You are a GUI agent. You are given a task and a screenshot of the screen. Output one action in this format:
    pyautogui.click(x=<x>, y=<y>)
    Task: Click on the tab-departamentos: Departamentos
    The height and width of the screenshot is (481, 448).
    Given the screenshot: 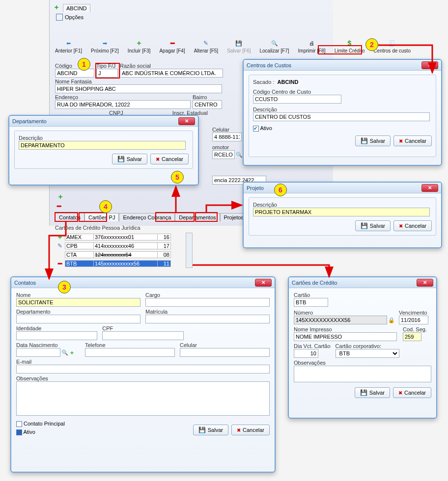 What is the action you would take?
    pyautogui.click(x=197, y=217)
    